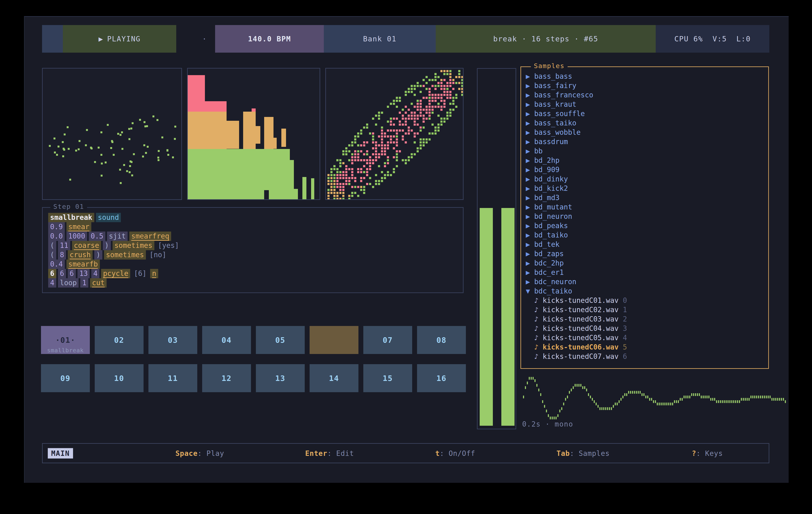 This screenshot has height=514, width=812. Describe the element at coordinates (117, 236) in the screenshot. I see `code-token: sjit` at that location.